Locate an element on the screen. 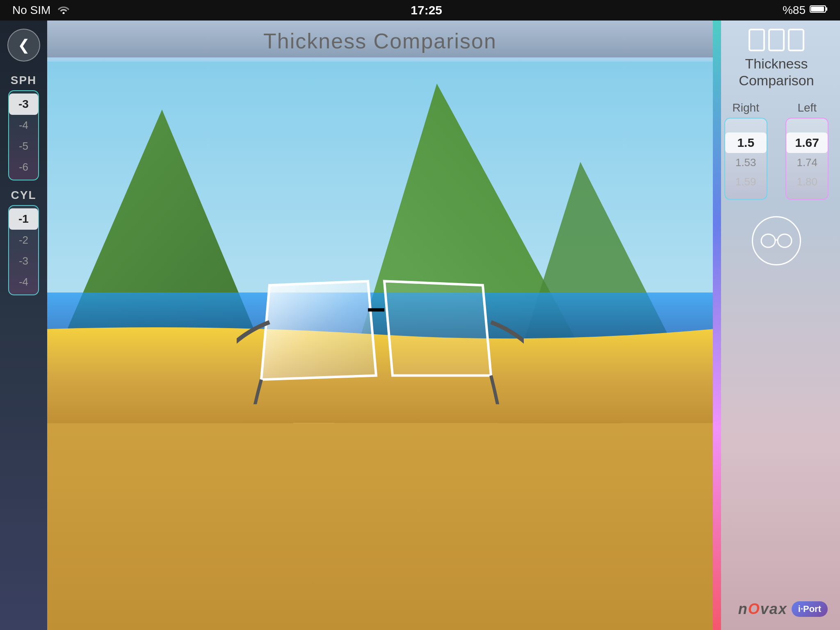 This screenshot has height=630, width=840. carrier-text: No SIM is located at coordinates (31, 10).